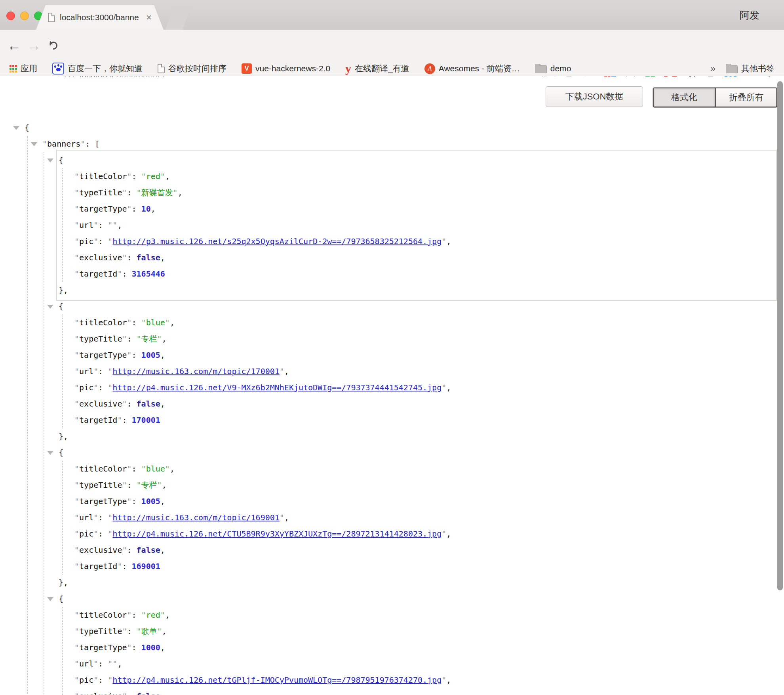 The image size is (784, 695). I want to click on json-line: "targetType": 10,, so click(424, 209).